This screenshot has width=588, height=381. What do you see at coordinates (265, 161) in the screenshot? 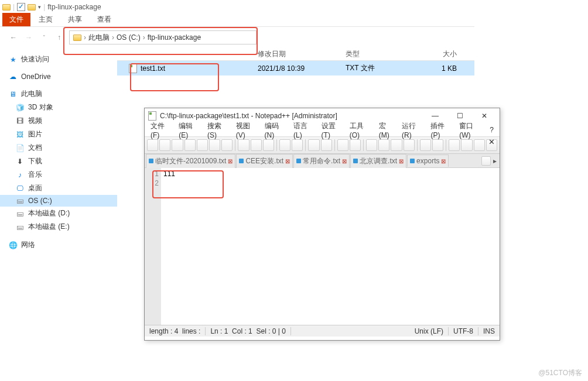
I see `editor-tab: CEE安装.txt⊠` at bounding box center [265, 161].